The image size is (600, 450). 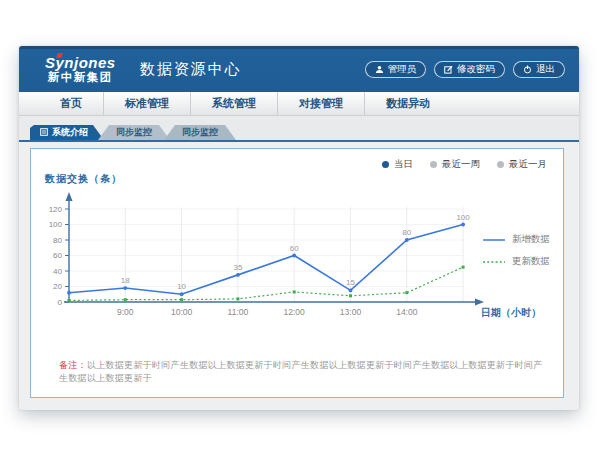 What do you see at coordinates (408, 104) in the screenshot?
I see `nav-item-data-change: 数据异动` at bounding box center [408, 104].